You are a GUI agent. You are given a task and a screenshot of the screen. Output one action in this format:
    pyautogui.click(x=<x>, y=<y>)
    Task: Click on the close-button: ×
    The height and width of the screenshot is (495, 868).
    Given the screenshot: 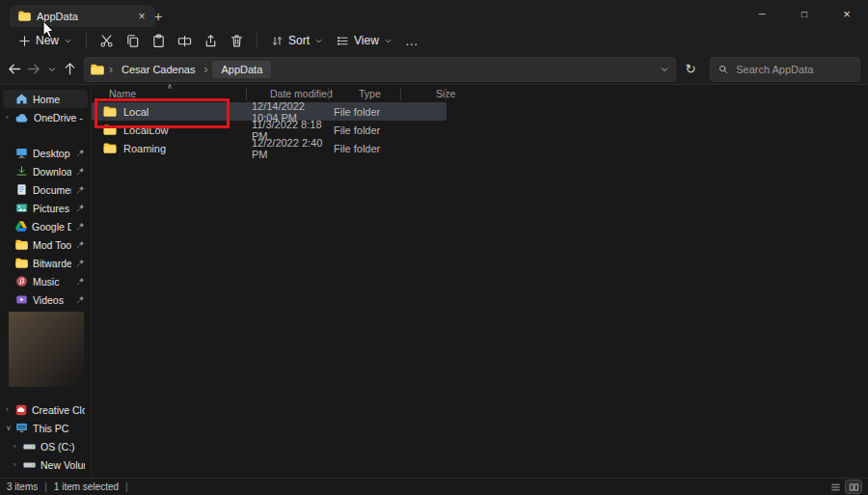 What is the action you would take?
    pyautogui.click(x=847, y=14)
    